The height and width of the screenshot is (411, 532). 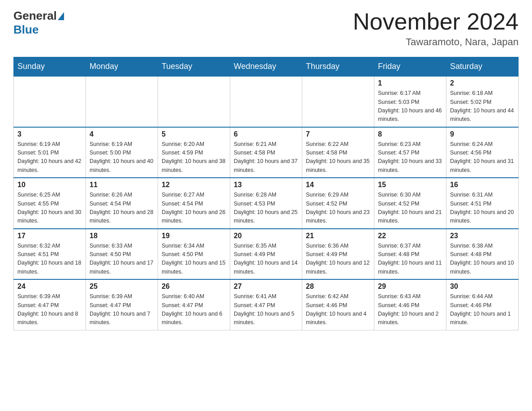 I want to click on calendar-cell: 6Sunrise: 6:21 AMSunset: 4:58 PMDaylight…, so click(x=266, y=153).